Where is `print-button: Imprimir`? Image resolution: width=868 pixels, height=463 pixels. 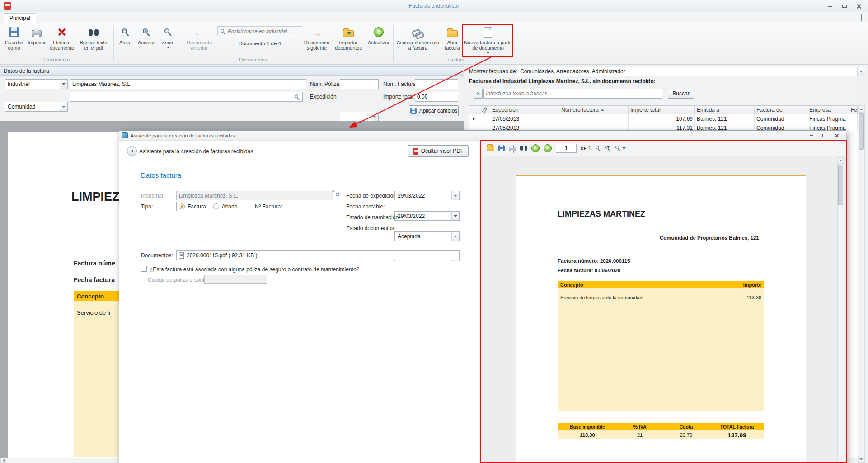 print-button: Imprimir is located at coordinates (37, 40).